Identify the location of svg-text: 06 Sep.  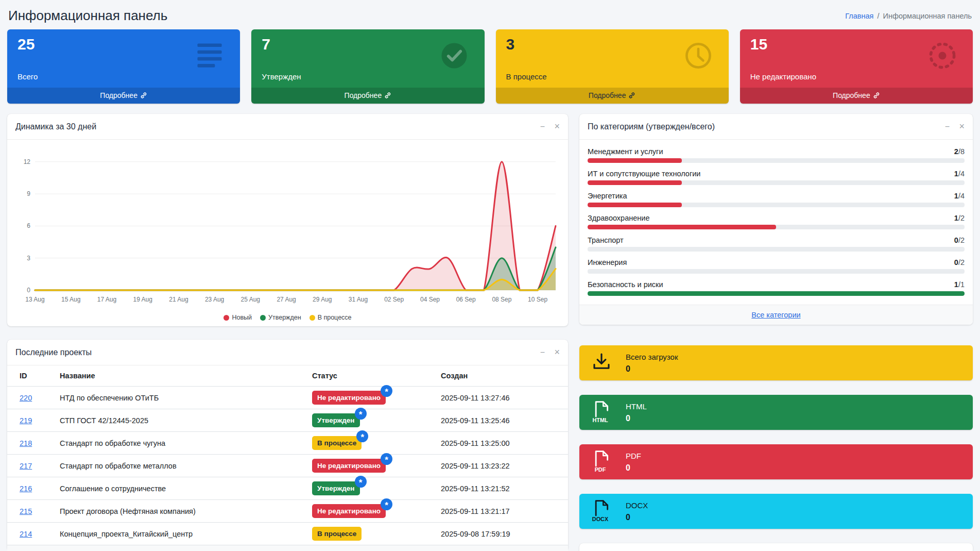
(466, 299).